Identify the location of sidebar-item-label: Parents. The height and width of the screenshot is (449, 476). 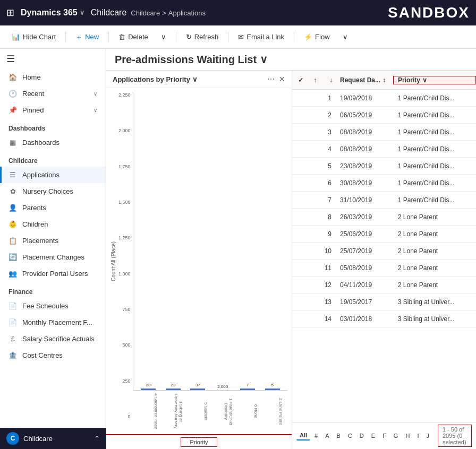
(34, 208).